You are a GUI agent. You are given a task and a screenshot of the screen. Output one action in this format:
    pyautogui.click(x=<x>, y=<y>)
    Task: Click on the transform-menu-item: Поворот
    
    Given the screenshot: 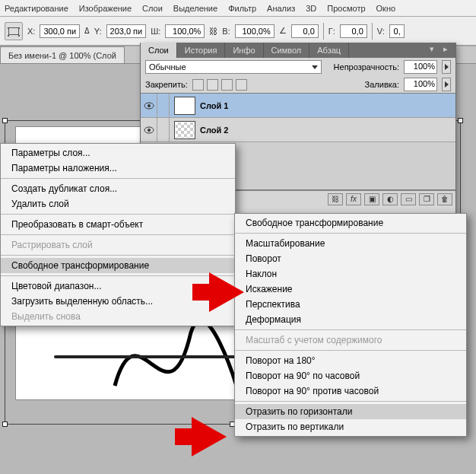 What is the action you would take?
    pyautogui.click(x=351, y=259)
    